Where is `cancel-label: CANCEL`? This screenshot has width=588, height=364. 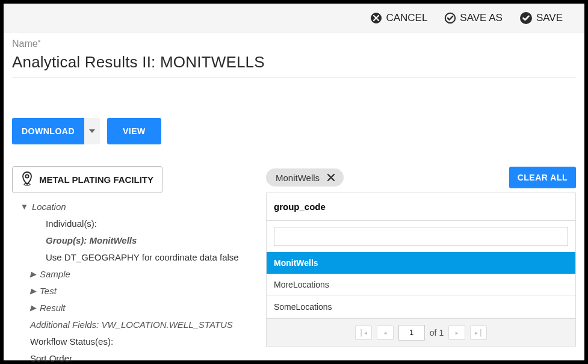 cancel-label: CANCEL is located at coordinates (407, 18).